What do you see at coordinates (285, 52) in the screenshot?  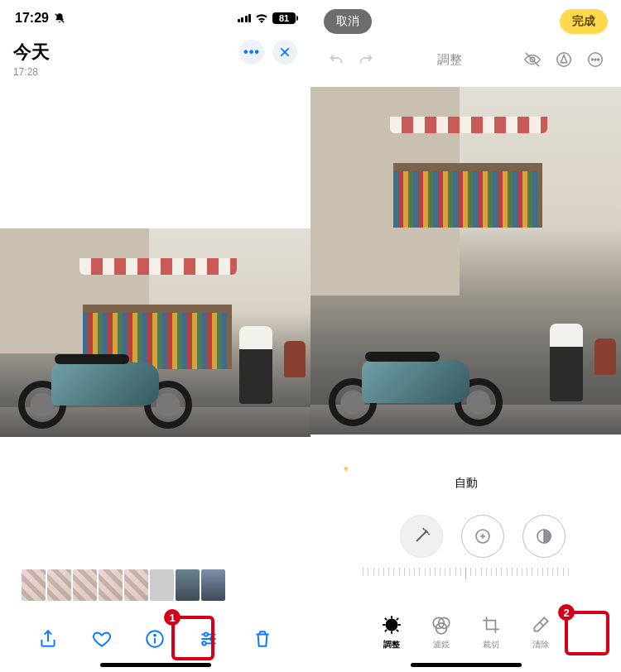 I see `close-icon` at bounding box center [285, 52].